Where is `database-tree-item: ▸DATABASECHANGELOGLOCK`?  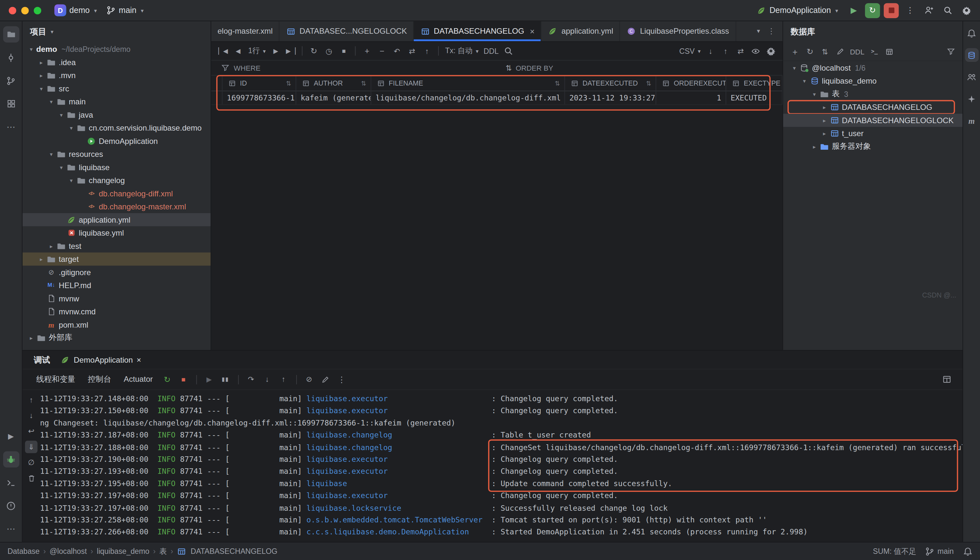
database-tree-item: ▸DATABASECHANGELOGLOCK is located at coordinates (873, 120).